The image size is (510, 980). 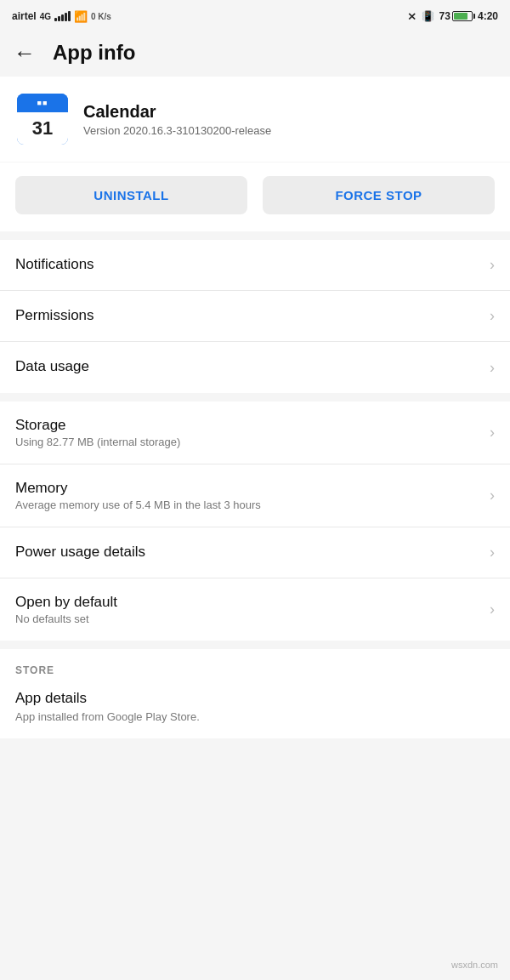 I want to click on memory-item: Memory Average memory use of 5.4 MB in t…, so click(x=255, y=496).